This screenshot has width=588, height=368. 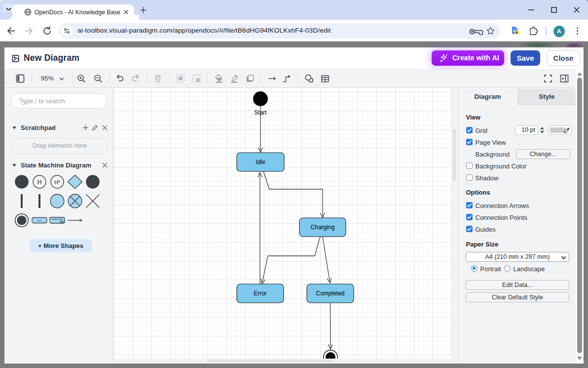 What do you see at coordinates (59, 128) in the screenshot?
I see `scratchpad-header: Scratchpad` at bounding box center [59, 128].